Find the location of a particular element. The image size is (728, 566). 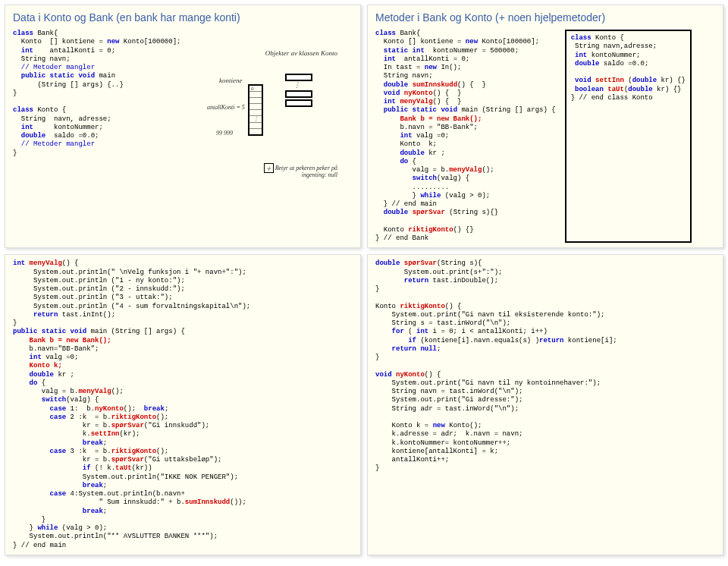

code-top-right-left: class Bank{ Konto [] kontiene = new Kont… is located at coordinates (466, 137).